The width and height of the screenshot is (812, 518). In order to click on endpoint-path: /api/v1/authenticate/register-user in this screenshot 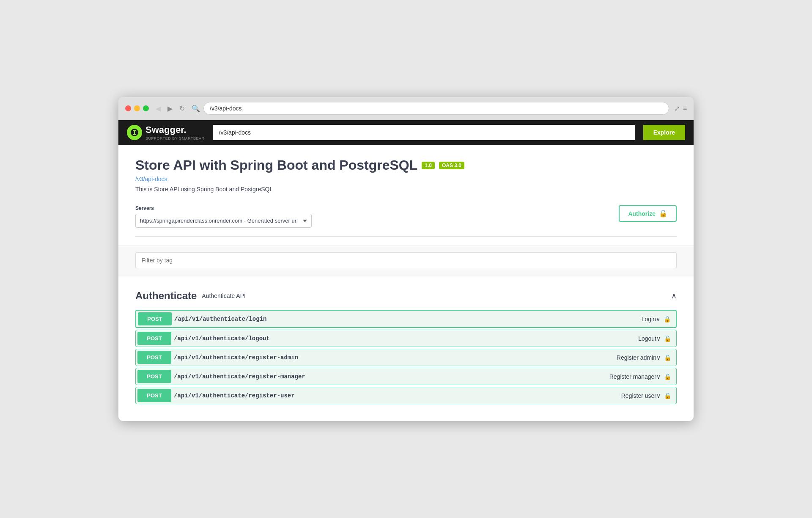, I will do `click(395, 396)`.